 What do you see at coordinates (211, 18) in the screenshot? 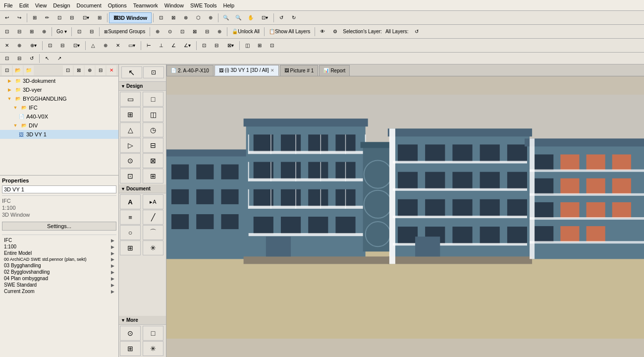
I see `tb-3d5: ⊕` at bounding box center [211, 18].